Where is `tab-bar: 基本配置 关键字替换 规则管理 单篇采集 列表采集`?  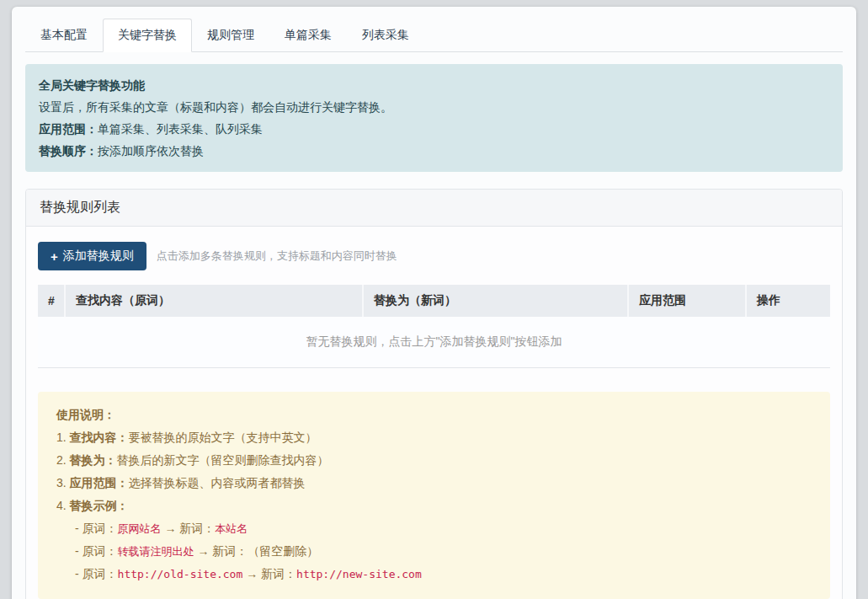 tab-bar: 基本配置 关键字替换 规则管理 单篇采集 列表采集 is located at coordinates (434, 29).